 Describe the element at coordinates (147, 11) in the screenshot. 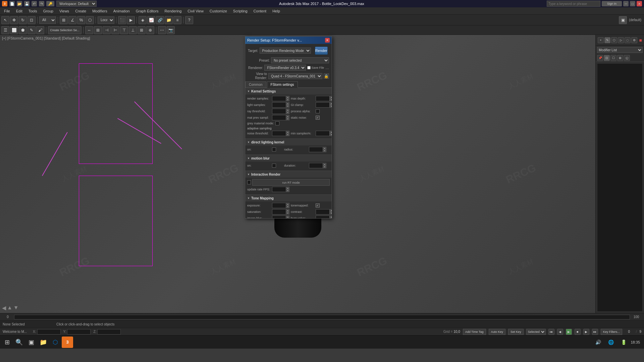

I see `menu-graph-editors: Graph Editors` at that location.